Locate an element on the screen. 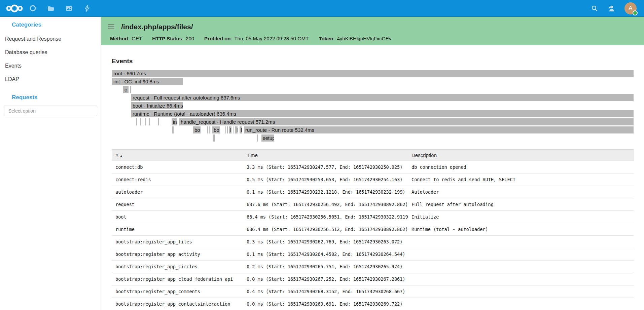 The image size is (644, 310). status-online-dot is located at coordinates (635, 13).